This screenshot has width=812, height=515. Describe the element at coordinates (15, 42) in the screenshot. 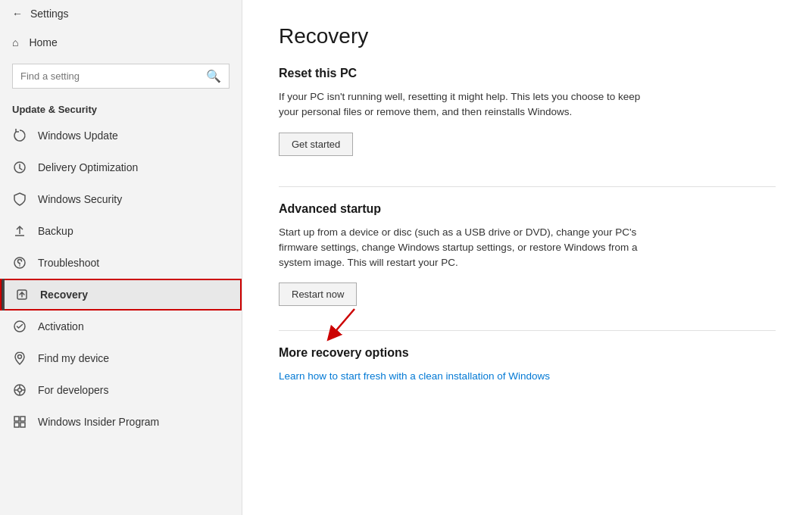

I see `home-icon: ⌂` at that location.